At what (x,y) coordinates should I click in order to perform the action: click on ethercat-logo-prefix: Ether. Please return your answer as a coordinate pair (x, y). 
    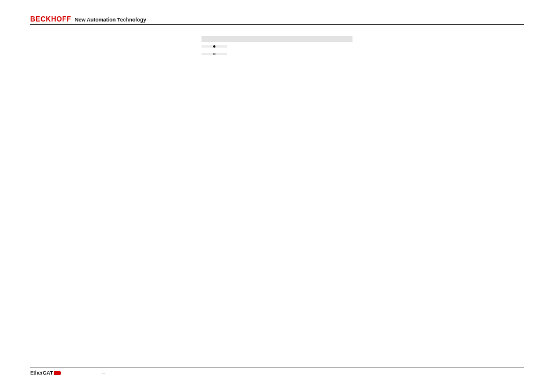
    Looking at the image, I should click on (37, 373).